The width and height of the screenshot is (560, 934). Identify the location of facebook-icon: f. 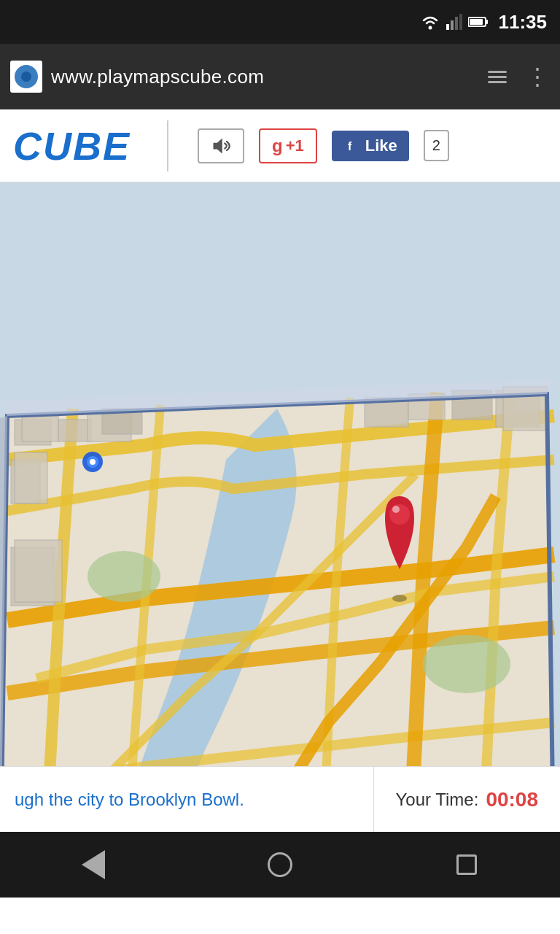
(351, 146).